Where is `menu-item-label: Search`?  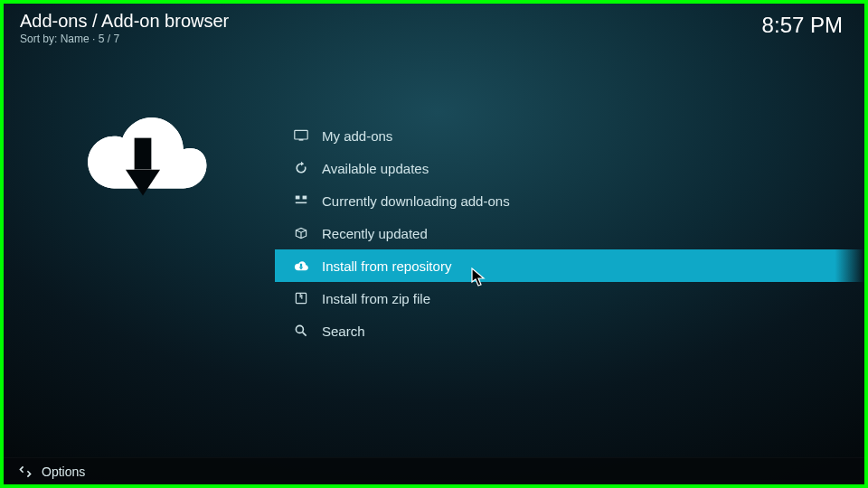
menu-item-label: Search is located at coordinates (344, 331).